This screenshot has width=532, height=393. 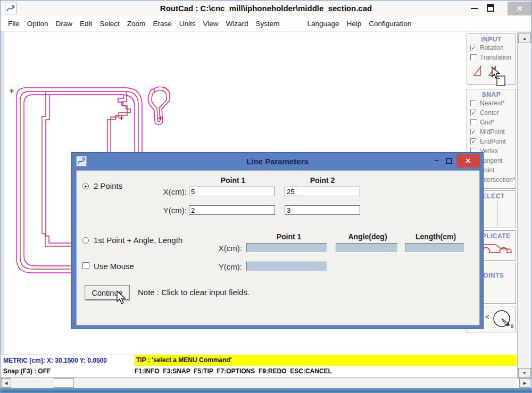 What do you see at coordinates (289, 237) in the screenshot?
I see `point1b-header: Point 1` at bounding box center [289, 237].